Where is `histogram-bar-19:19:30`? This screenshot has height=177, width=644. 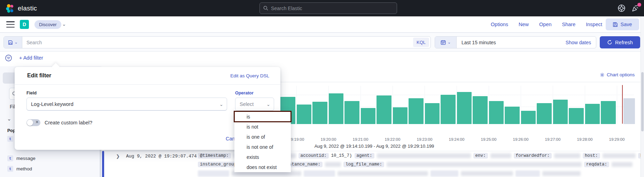 histogram-bar-19:19:30 is located at coordinates (320, 113).